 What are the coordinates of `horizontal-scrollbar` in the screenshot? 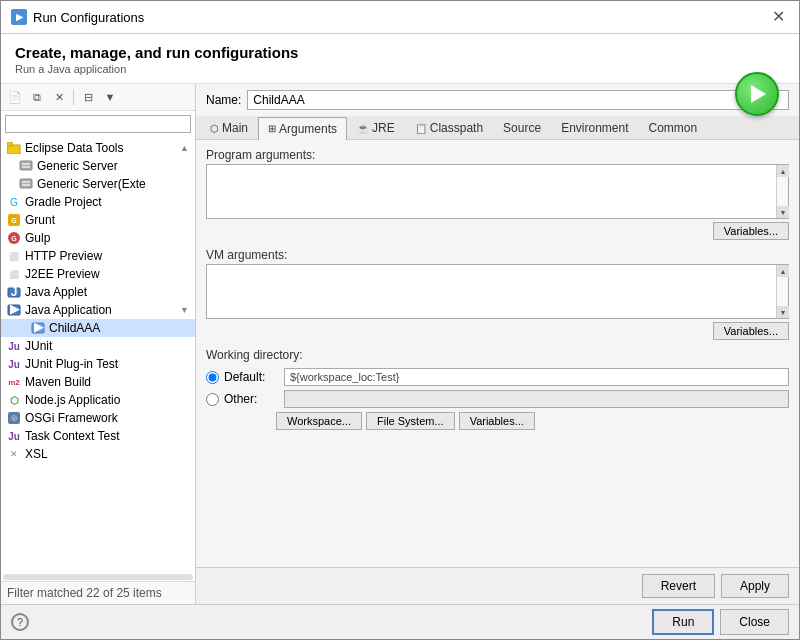 It's located at (98, 577).